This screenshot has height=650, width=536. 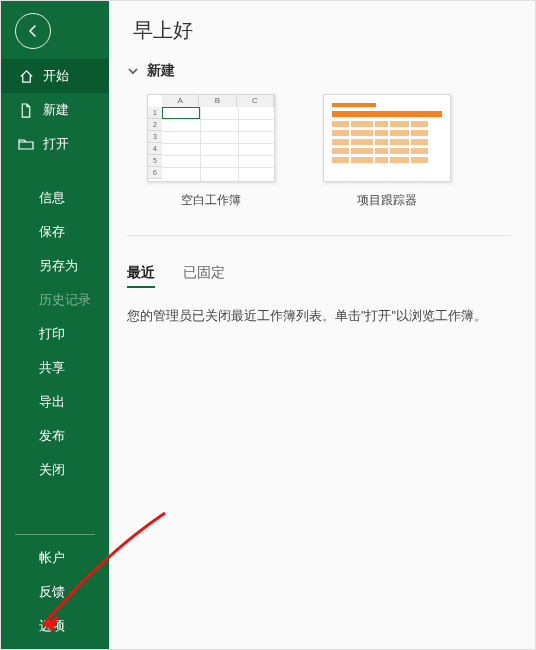 What do you see at coordinates (319, 316) in the screenshot?
I see `recent-disabled-message: 您的管理员已关闭最近工作簿列表。单击"打开"以浏览工作簿。` at bounding box center [319, 316].